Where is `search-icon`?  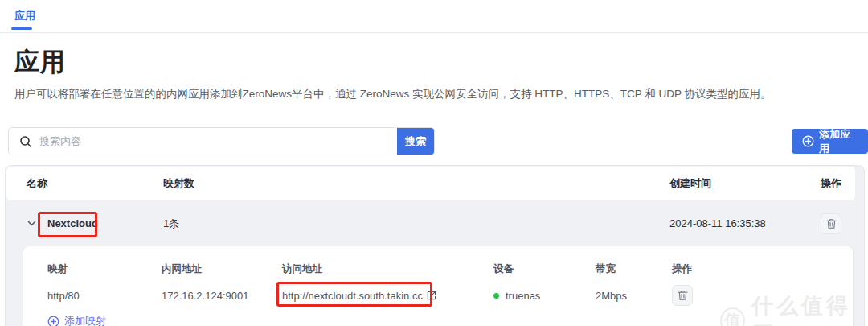
search-icon is located at coordinates (26, 142).